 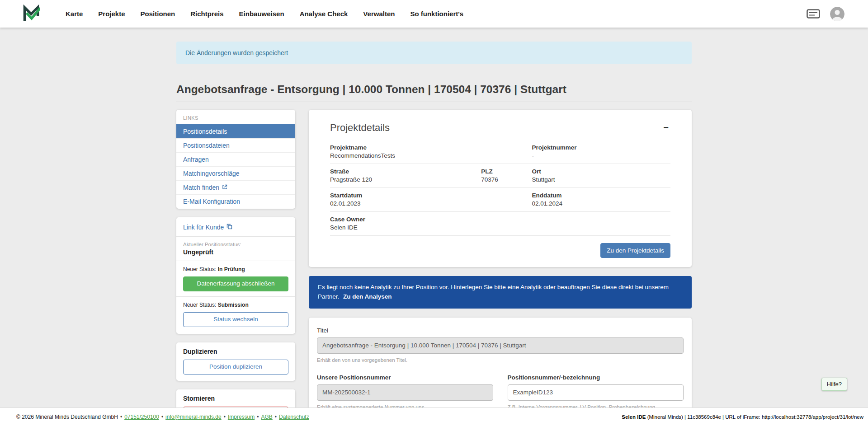 I want to click on footer-phone-link: 07151/250100, so click(x=142, y=417).